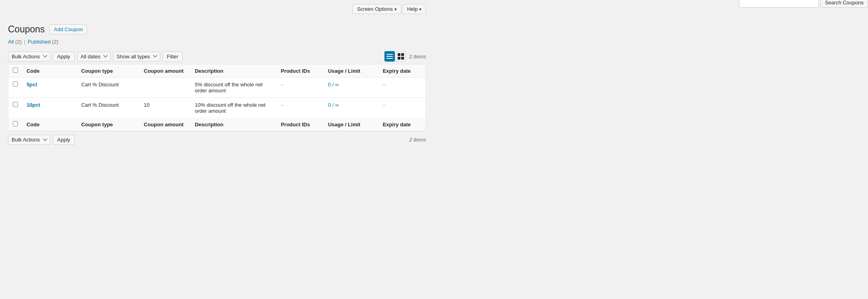  Describe the element at coordinates (301, 71) in the screenshot. I see `col-header-products: Product IDs` at that location.